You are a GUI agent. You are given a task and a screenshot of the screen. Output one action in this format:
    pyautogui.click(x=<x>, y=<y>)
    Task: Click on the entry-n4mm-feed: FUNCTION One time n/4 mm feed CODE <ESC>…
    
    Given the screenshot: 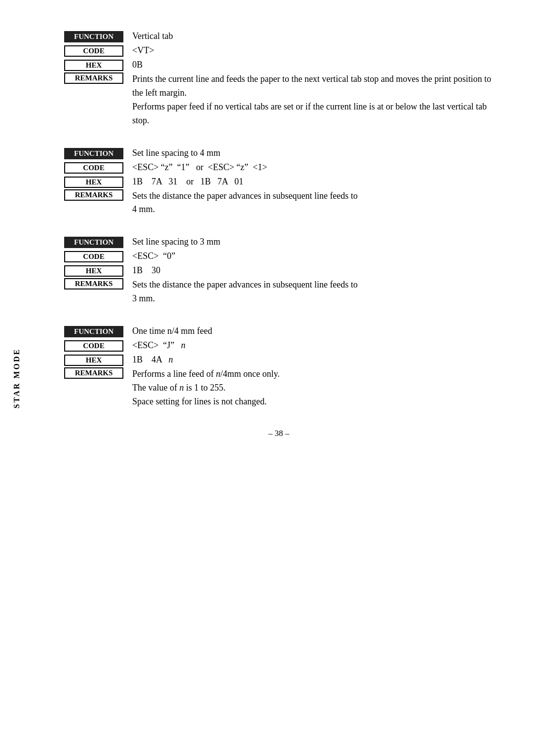 What is the action you would take?
    pyautogui.click(x=279, y=367)
    